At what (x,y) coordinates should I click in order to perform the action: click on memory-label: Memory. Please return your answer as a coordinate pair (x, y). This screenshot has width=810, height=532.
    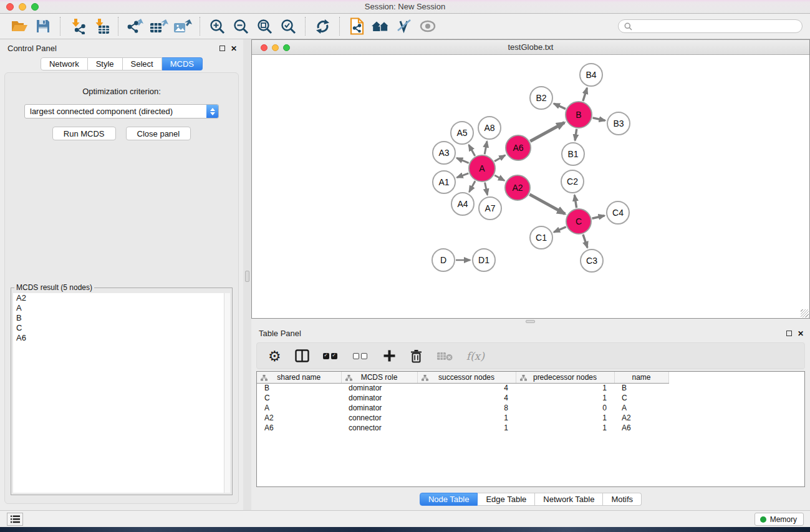
    Looking at the image, I should click on (783, 520).